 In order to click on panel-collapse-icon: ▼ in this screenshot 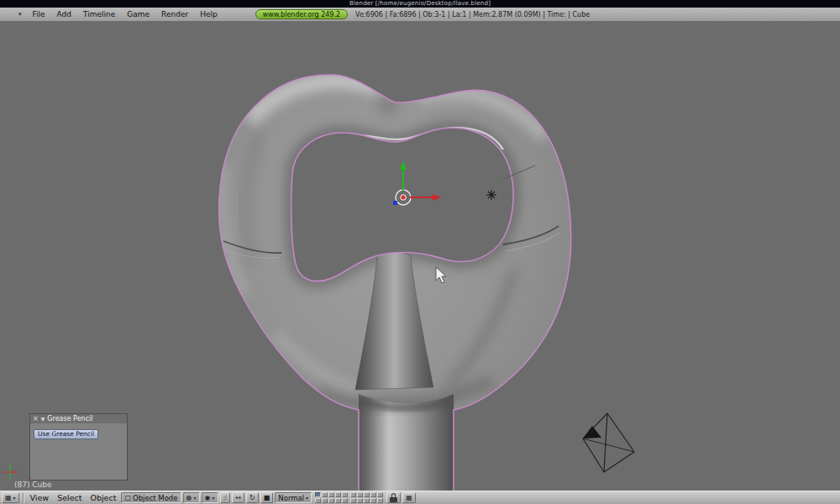, I will do `click(44, 418)`.